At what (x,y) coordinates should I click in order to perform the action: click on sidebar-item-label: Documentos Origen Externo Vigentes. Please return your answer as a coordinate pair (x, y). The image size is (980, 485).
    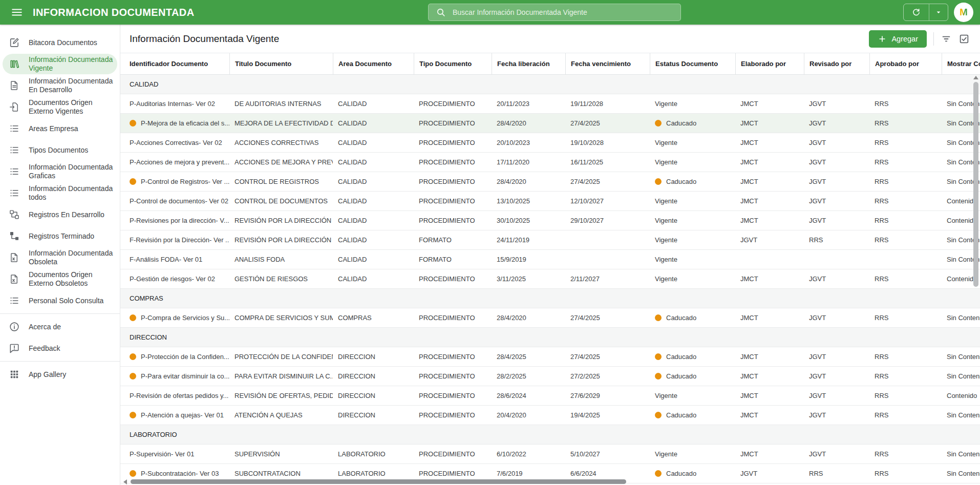
    Looking at the image, I should click on (74, 107).